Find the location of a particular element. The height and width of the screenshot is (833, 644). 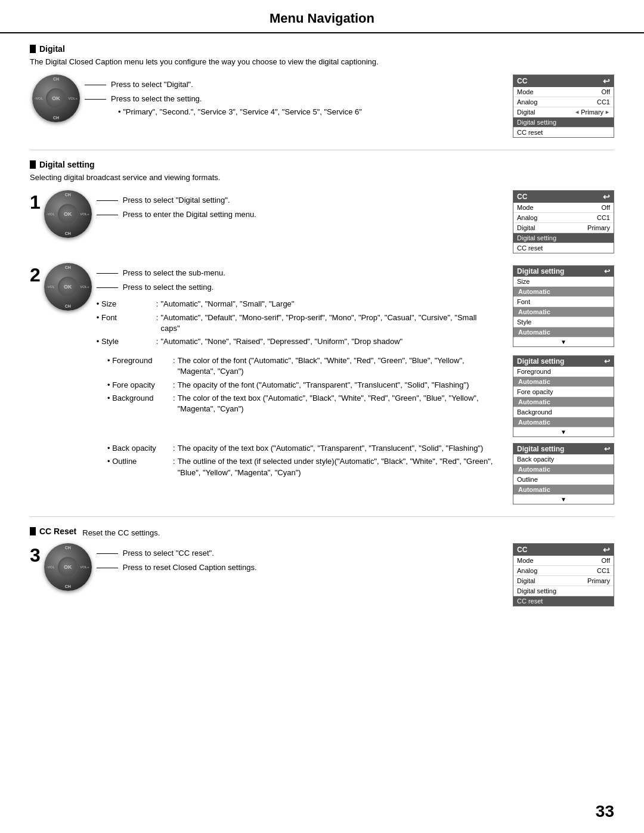

ds-style-auto: Automatic is located at coordinates (564, 333).